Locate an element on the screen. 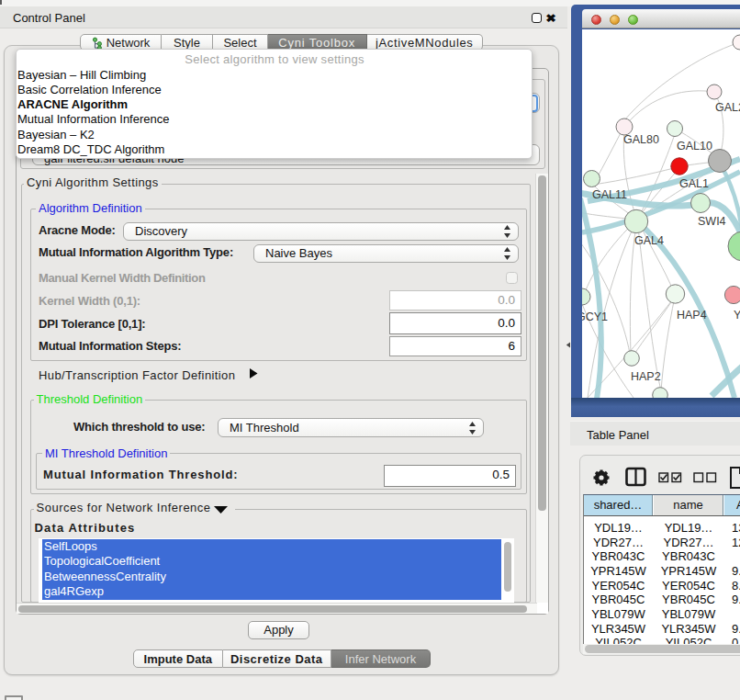  svg-text: Y is located at coordinates (736, 315).